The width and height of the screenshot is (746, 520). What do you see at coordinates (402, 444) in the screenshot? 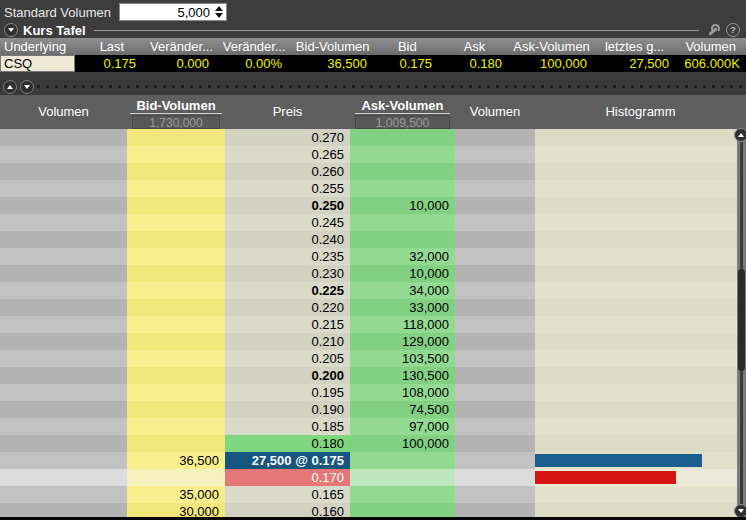
I see `ask-volumen-cell: 100,000` at bounding box center [402, 444].